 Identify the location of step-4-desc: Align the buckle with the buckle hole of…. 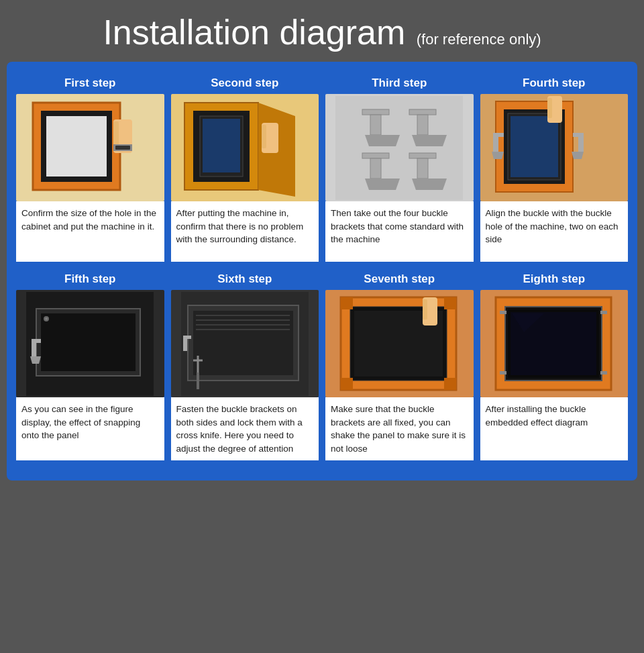
(554, 232).